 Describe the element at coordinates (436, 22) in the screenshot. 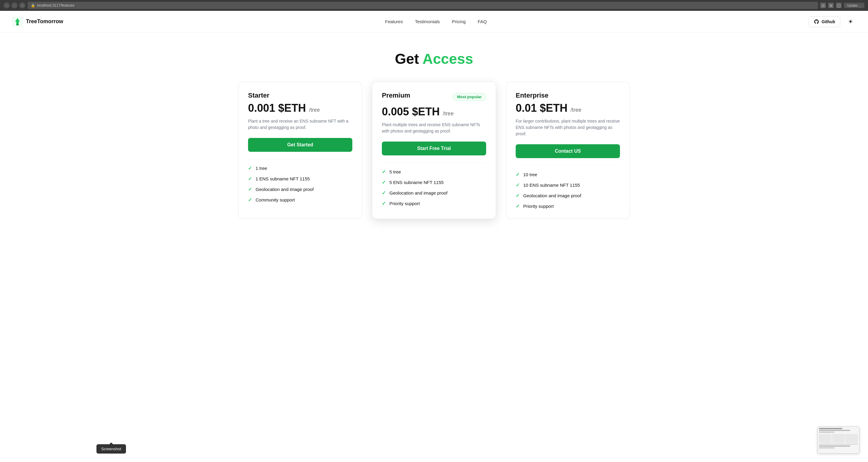

I see `nav-links: Features Testimonials Pricing FAQ` at that location.